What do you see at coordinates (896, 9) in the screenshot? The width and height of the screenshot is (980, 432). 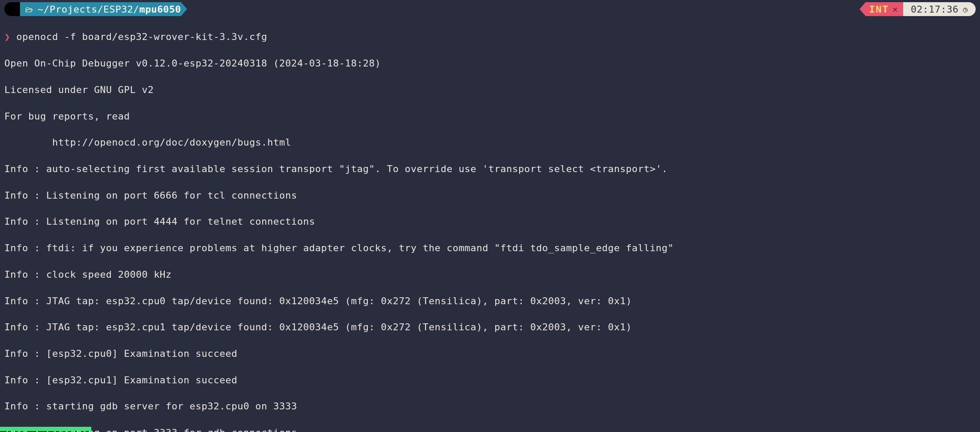 I see `close-icon: ✕` at bounding box center [896, 9].